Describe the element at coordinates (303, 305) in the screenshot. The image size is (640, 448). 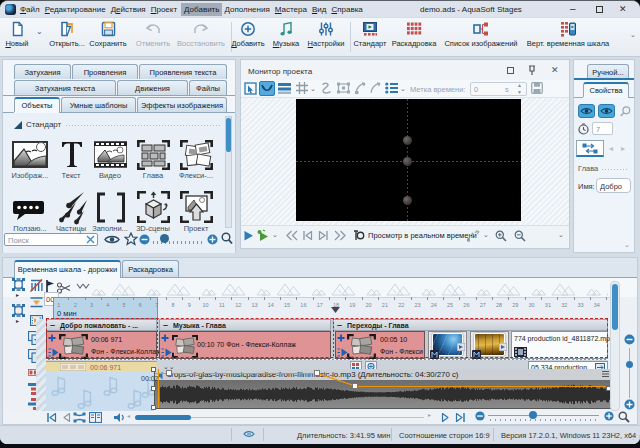
I see `svg-text: 16` at that location.